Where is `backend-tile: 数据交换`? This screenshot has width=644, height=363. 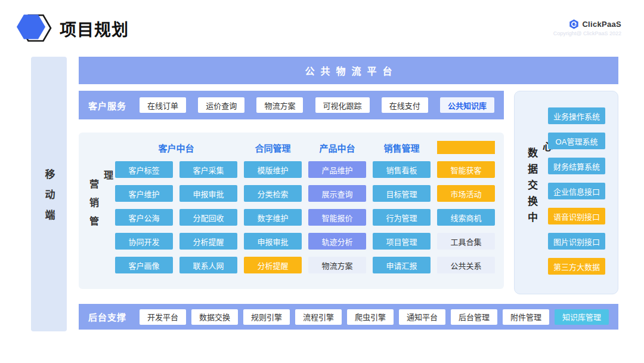
backend-tile: 数据交换 is located at coordinates (215, 317).